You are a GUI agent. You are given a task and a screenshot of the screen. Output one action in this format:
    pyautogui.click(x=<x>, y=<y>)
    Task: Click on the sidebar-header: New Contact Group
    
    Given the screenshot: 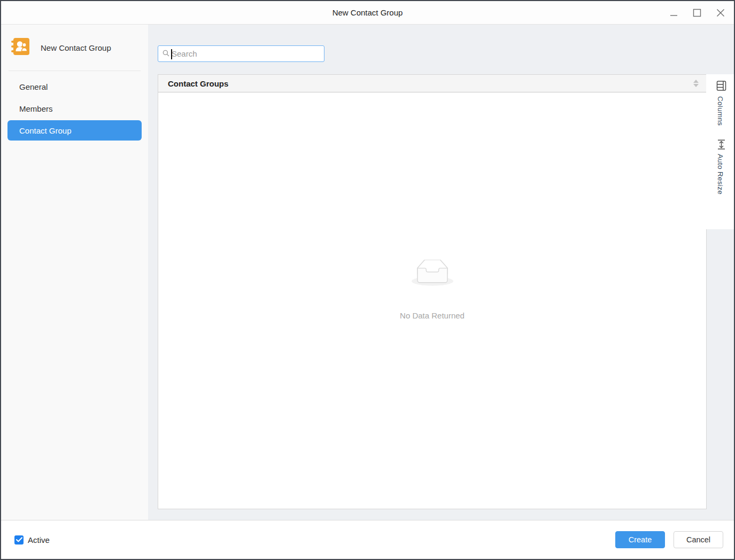 What is the action you would take?
    pyautogui.click(x=75, y=48)
    